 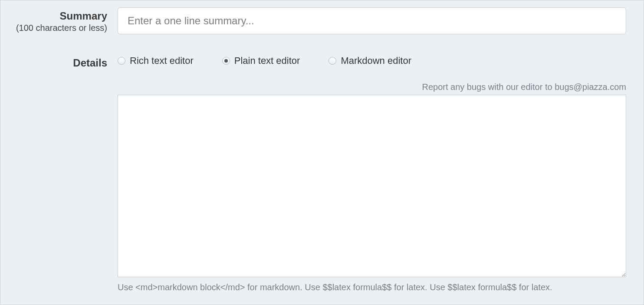 I want to click on editor-radio-rich: Rich text editor, so click(x=155, y=61).